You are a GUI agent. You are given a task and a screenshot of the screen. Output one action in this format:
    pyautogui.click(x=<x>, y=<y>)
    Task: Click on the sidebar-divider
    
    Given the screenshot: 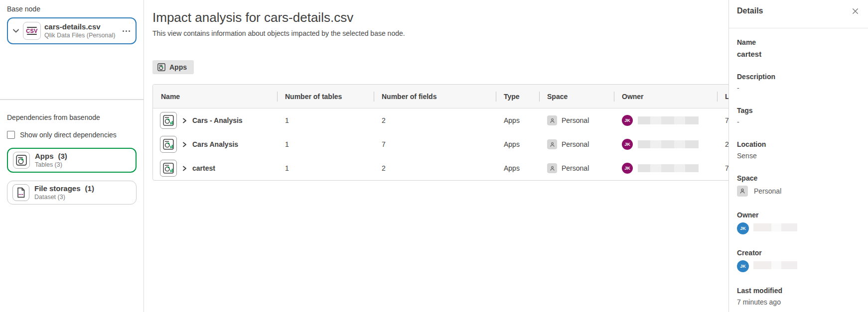 What is the action you would take?
    pyautogui.click(x=72, y=100)
    